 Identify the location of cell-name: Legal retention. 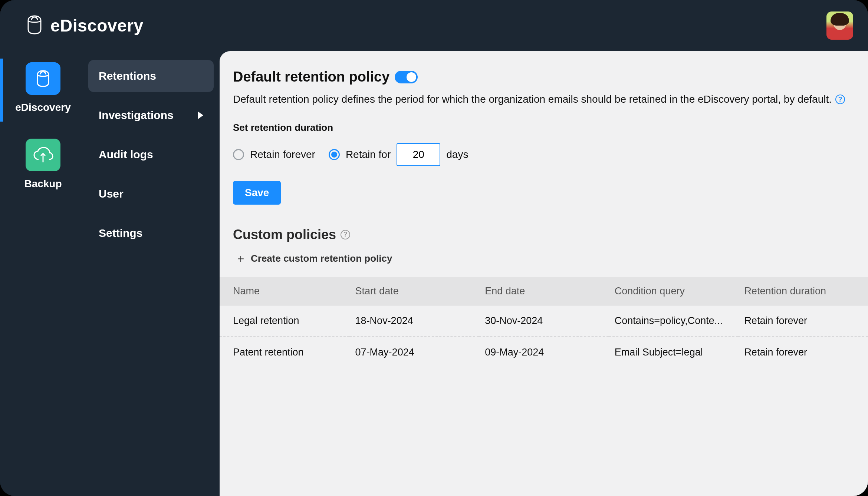
(285, 321).